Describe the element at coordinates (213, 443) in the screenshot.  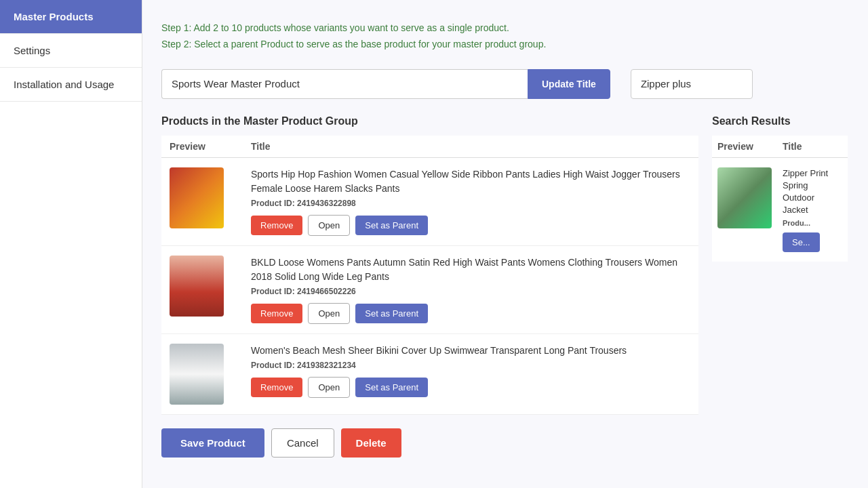
I see `save-product-button: Save Product` at that location.